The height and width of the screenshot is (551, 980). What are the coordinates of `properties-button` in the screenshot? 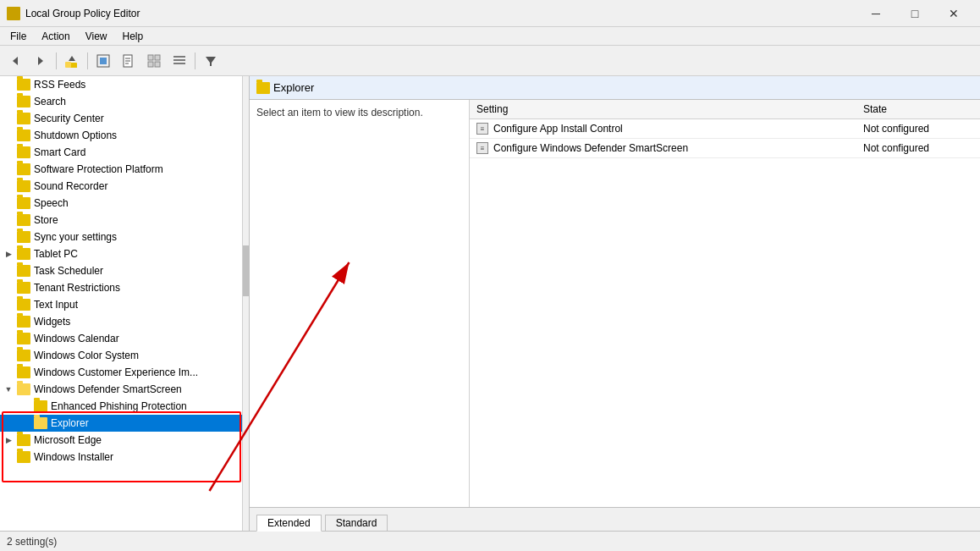 It's located at (129, 61).